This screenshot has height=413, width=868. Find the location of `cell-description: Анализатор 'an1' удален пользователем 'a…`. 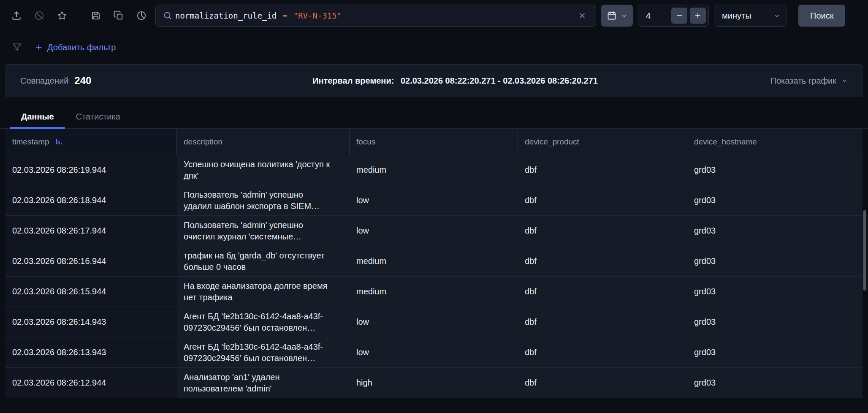

cell-description: Анализатор 'an1' удален пользователем 'a… is located at coordinates (263, 383).